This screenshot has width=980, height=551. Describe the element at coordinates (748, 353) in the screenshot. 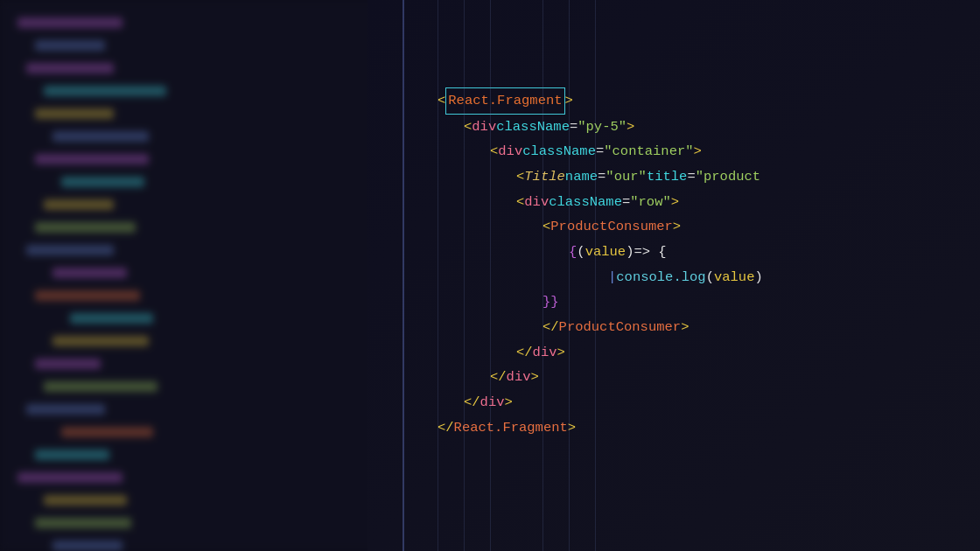

I see `close-div-row-line: </div>` at that location.